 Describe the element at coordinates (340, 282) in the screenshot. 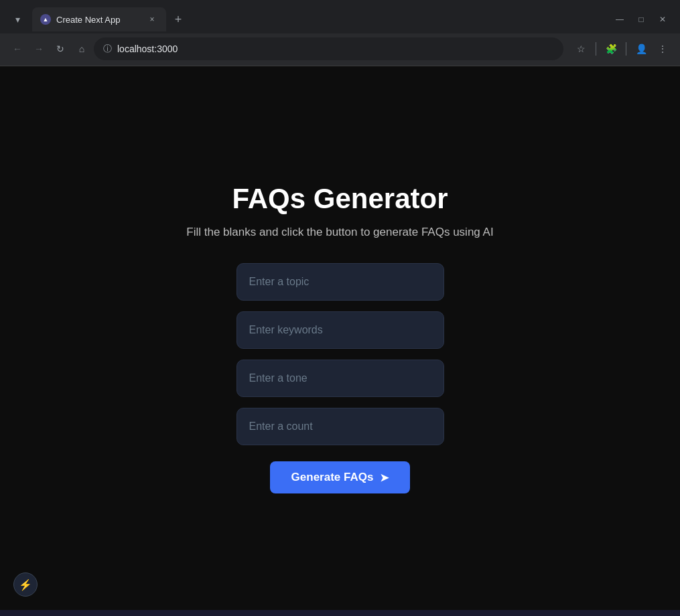

I see `topic-input` at that location.